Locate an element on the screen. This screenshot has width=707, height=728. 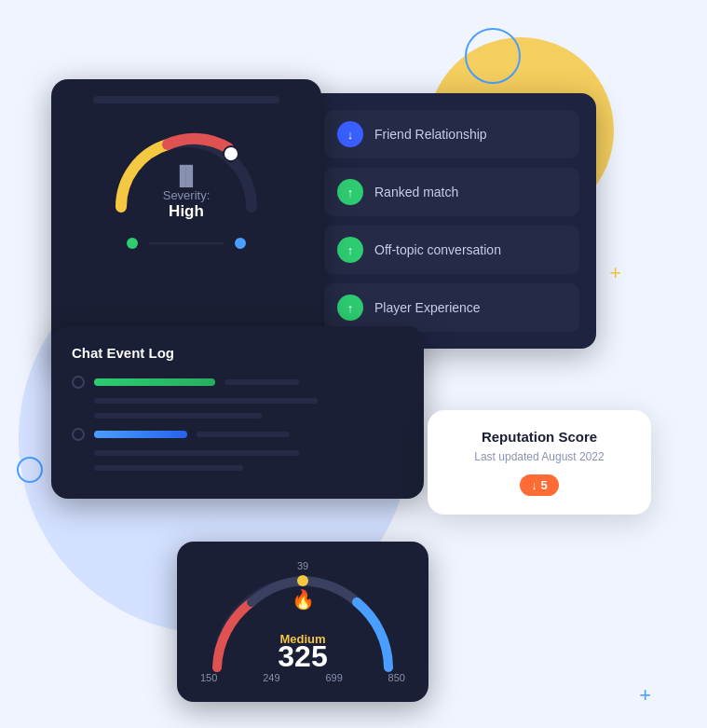
score-card: 39 🔥 Medium 325 150 249 699 850 is located at coordinates (303, 622).